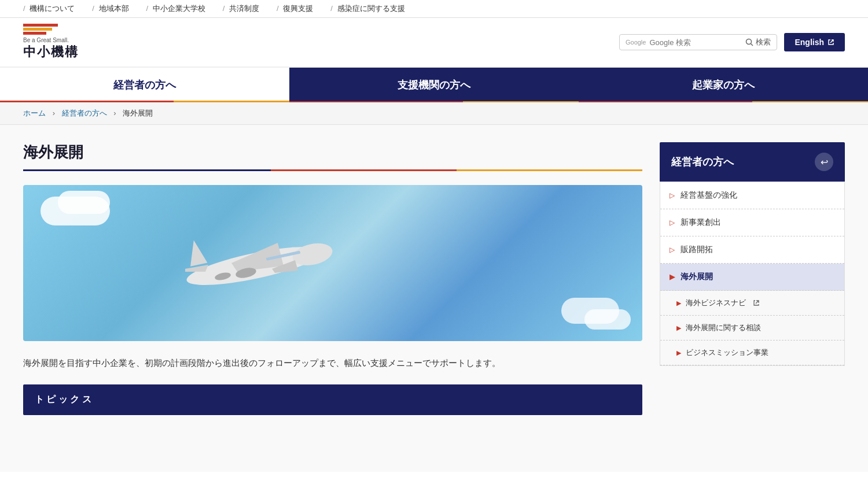  Describe the element at coordinates (752, 223) in the screenshot. I see `sidebar-item-jigyо: ▷ 新事業創出` at that location.